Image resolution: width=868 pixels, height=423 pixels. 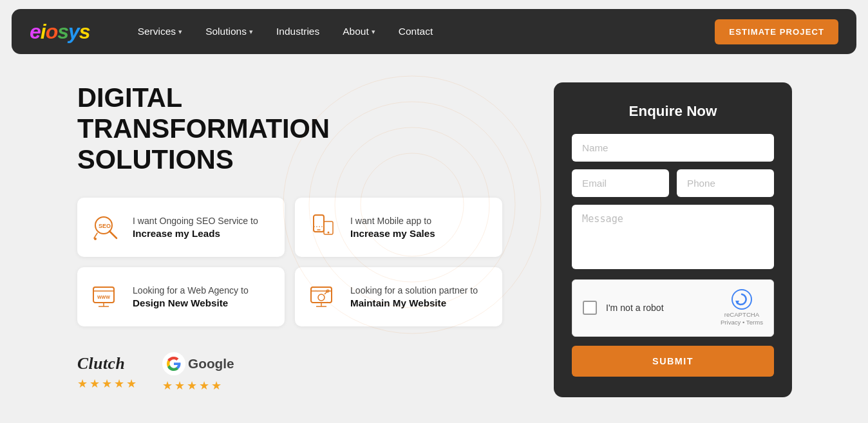 What do you see at coordinates (393, 227) in the screenshot?
I see `mobile-card-text: I want Mobile app to Increase my Sales` at bounding box center [393, 227].